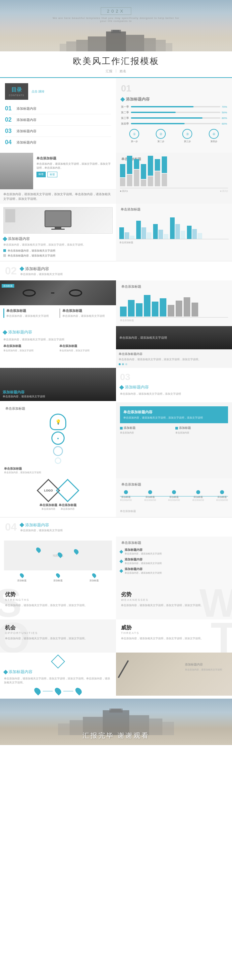 The image size is (232, 980). I want to click on phone-icon, so click(10, 216).